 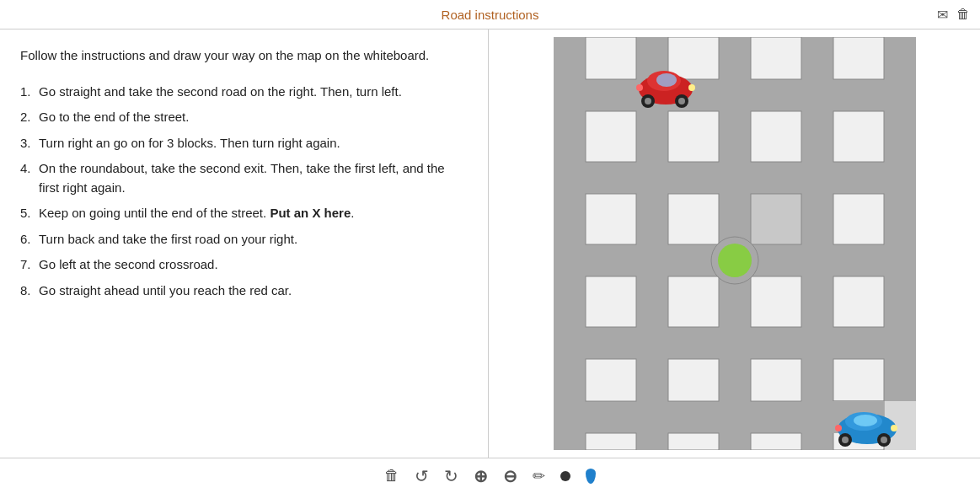 What do you see at coordinates (452, 476) in the screenshot?
I see `redo-icon: ↻` at bounding box center [452, 476].